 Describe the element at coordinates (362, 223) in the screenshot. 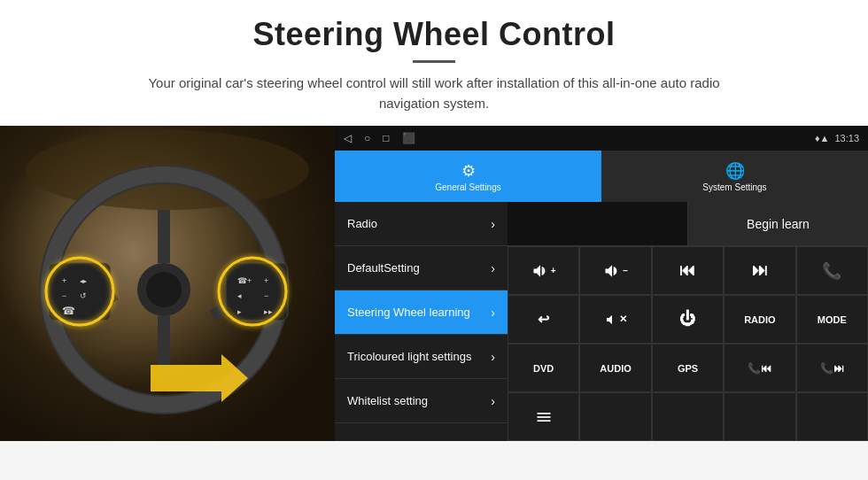

I see `menu-radio-label: Radio` at that location.